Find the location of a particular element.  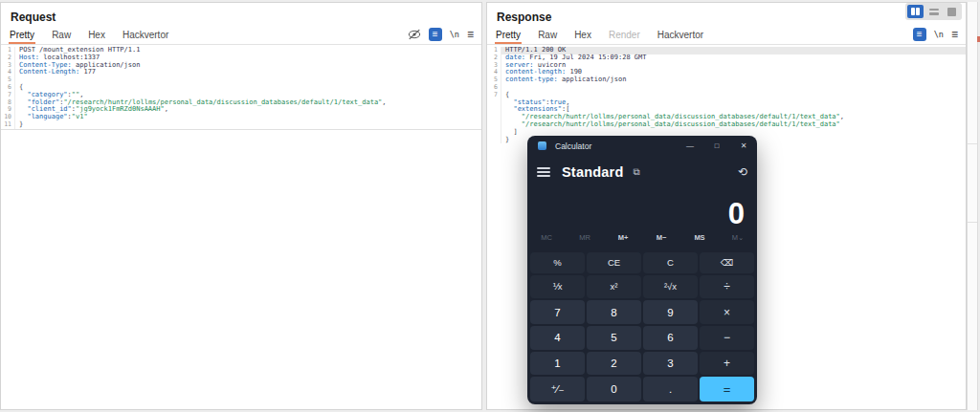

code-line: "/research/huntr/lollms/personal_data/di… is located at coordinates (726, 125).